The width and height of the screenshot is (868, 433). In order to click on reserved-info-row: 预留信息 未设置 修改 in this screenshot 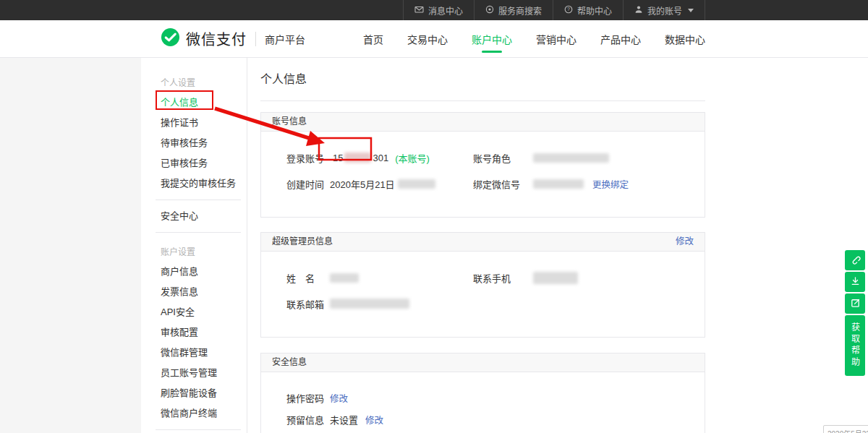, I will do `click(483, 419)`.